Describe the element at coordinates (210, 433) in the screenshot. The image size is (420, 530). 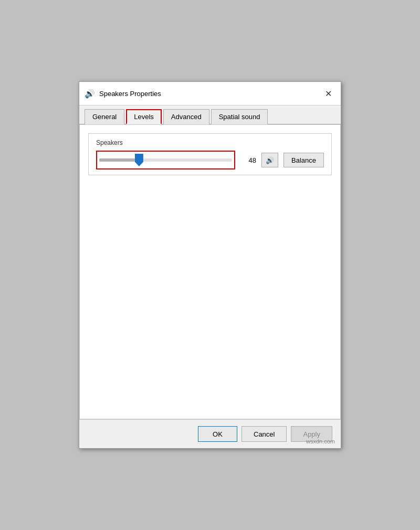
I see `footer: OK Cancel Apply` at that location.